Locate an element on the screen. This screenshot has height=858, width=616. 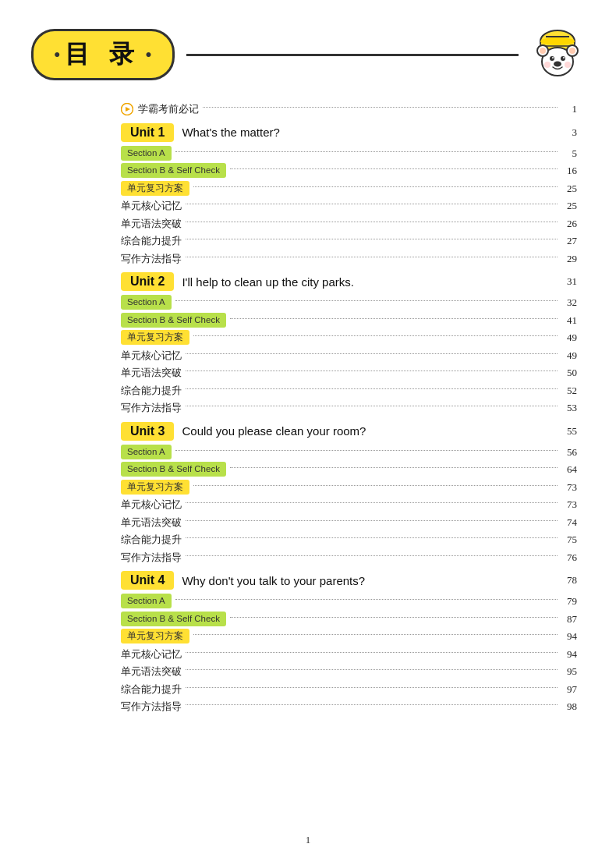
bear-mascot is located at coordinates (558, 55).